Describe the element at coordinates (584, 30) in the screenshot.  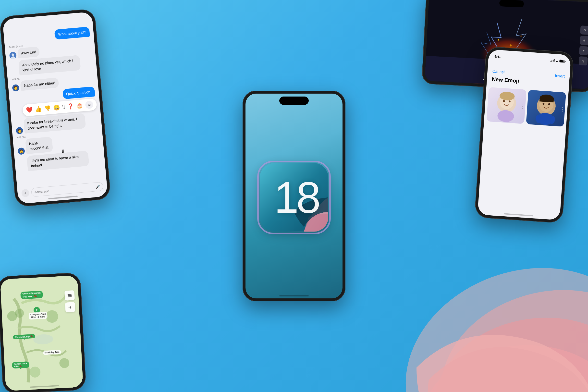
I see `game-btn-1: ⚙` at that location.